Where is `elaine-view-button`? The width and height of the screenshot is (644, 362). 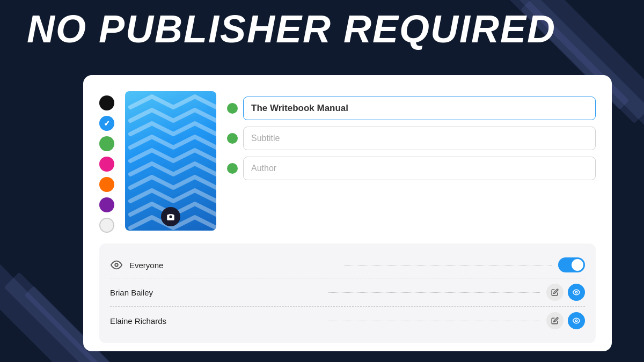
elaine-view-button is located at coordinates (576, 321).